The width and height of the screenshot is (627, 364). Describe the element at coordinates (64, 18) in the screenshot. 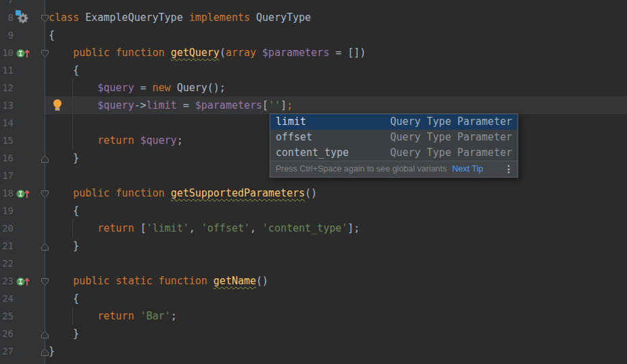

I see `code-token: class` at that location.